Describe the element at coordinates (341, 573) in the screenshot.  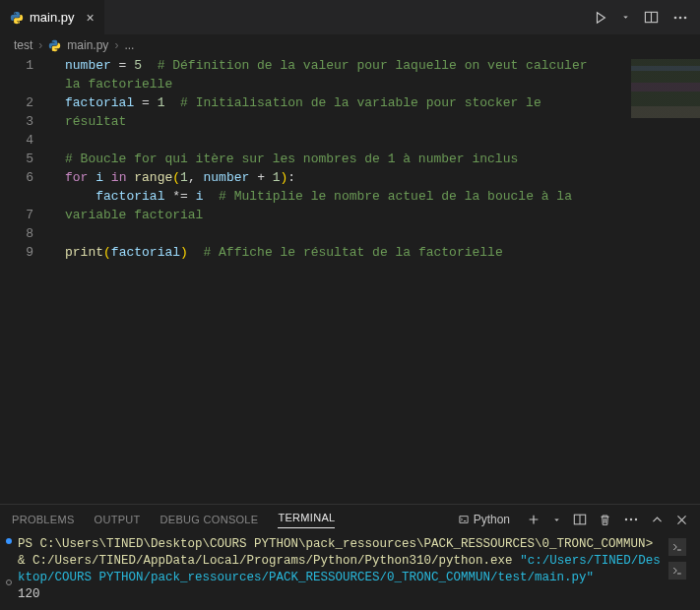
I see `terminal-output: PS C:\Users\TINED\Desktop\COURS PYTHON\p…` at that location.